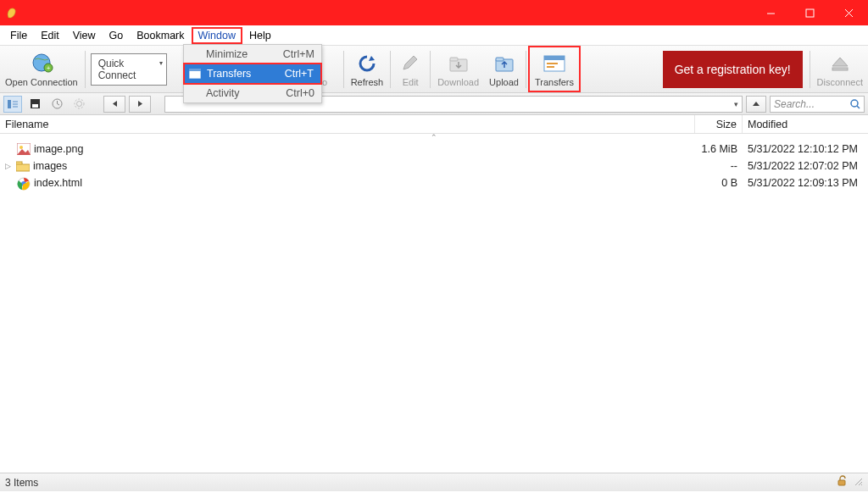 The height and width of the screenshot is (498, 868). Describe the element at coordinates (732, 69) in the screenshot. I see `registration-key-button: Get a registration key!` at that location.